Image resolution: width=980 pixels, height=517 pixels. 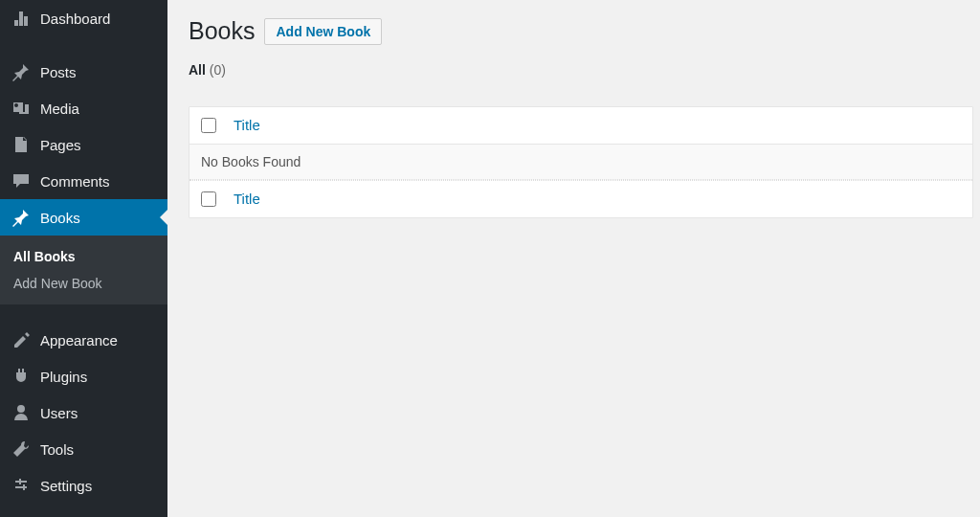 I want to click on filter-all-label: All, so click(x=197, y=70).